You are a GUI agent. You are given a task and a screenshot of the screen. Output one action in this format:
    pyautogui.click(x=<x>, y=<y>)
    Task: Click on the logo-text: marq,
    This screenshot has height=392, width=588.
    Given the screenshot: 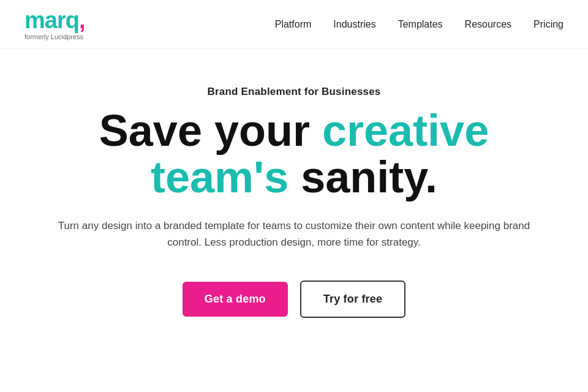 What is the action you would take?
    pyautogui.click(x=55, y=20)
    